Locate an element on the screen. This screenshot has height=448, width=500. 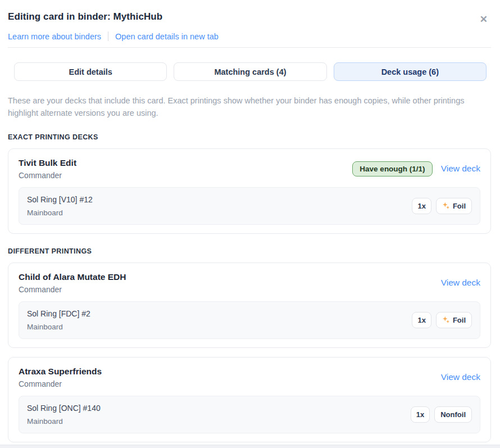
learn-more-link: Learn more about binders is located at coordinates (54, 37).